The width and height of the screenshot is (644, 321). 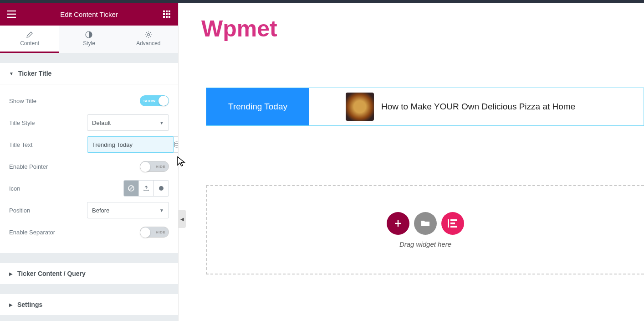 I want to click on icon-label: Icon, so click(x=15, y=189).